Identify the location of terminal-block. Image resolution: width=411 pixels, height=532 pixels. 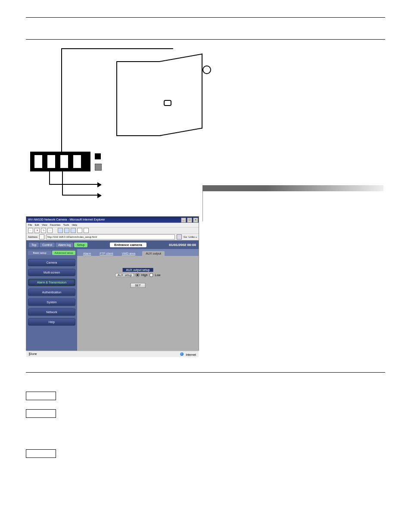
(60, 162).